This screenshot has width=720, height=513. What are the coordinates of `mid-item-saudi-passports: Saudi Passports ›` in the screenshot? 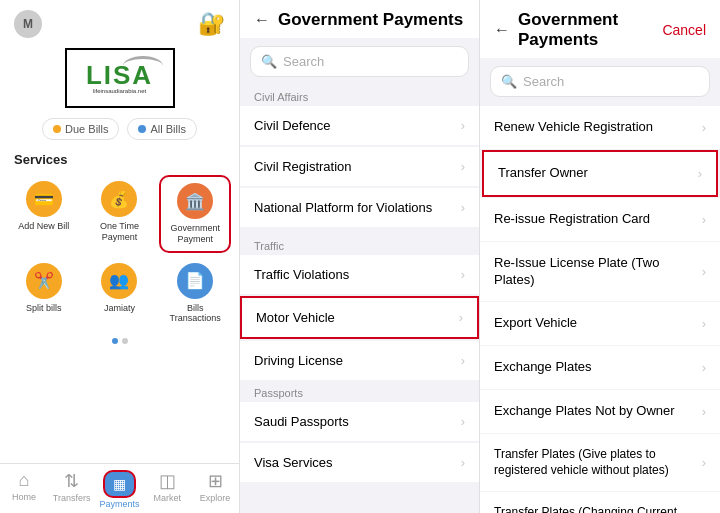 It's located at (360, 422).